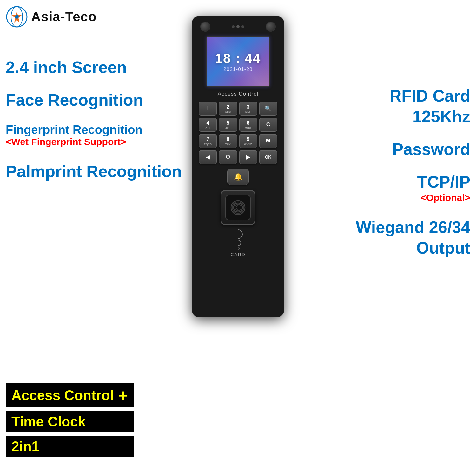 This screenshot has width=476, height=476. I want to click on key-1: I, so click(208, 109).